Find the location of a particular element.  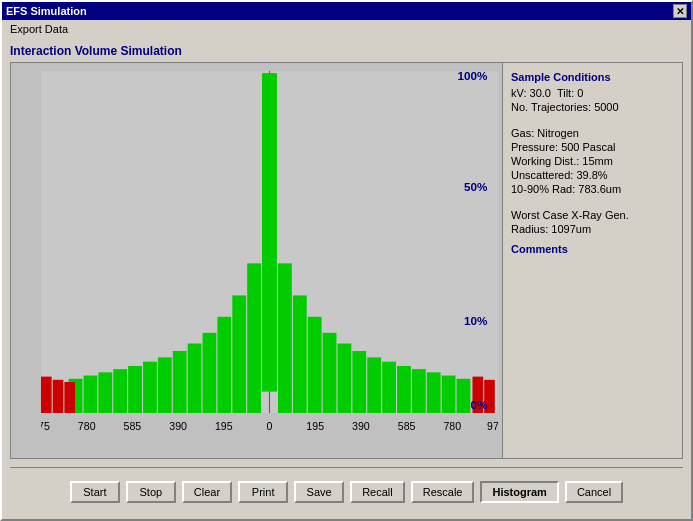

working-dist-line: Working Dist.: 15mm is located at coordinates (592, 161).